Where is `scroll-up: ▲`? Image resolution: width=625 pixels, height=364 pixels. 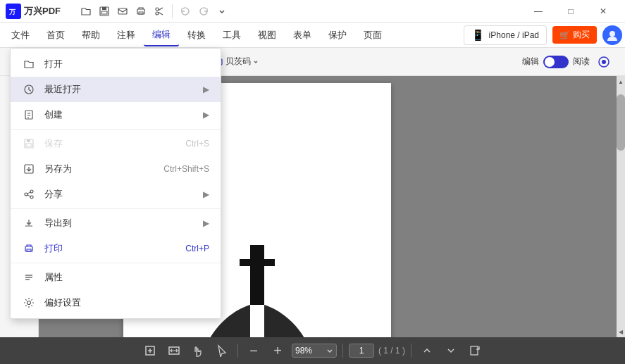 scroll-up: ▲ is located at coordinates (621, 82).